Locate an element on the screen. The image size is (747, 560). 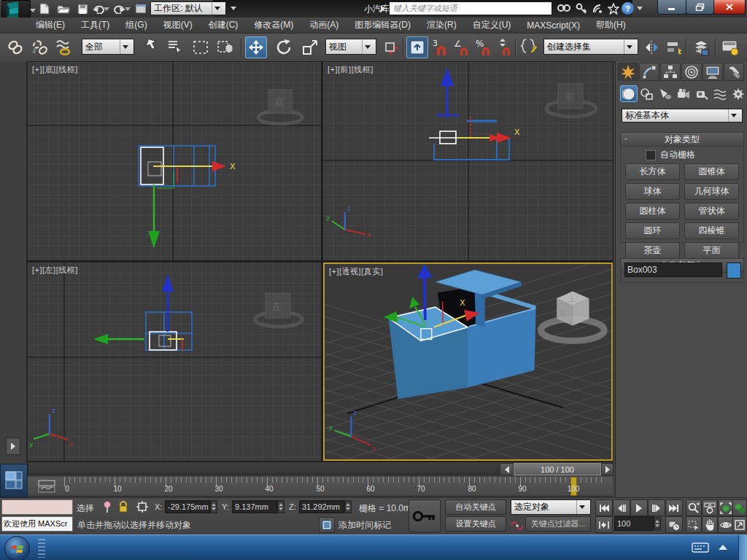
x-coord-spinner is located at coordinates (214, 507).